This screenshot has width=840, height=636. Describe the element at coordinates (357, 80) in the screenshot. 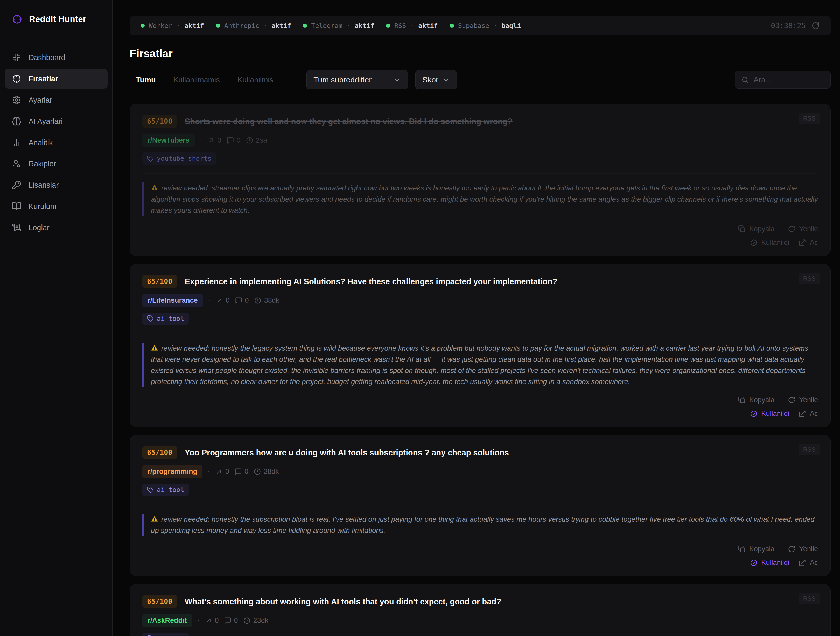

I see `subreddit-select: Tum subredditler` at that location.